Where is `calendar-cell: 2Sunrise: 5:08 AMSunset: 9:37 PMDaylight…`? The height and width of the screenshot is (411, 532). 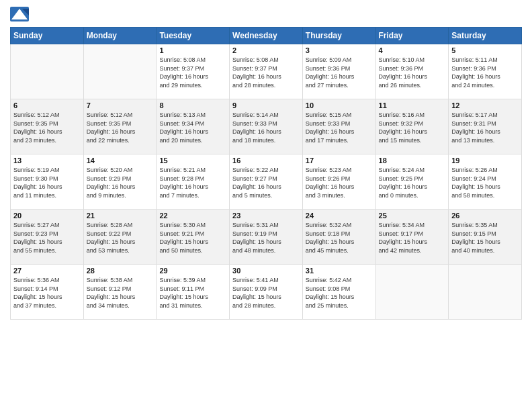
calendar-cell: 2Sunrise: 5:08 AMSunset: 9:37 PMDaylight… is located at coordinates (266, 72).